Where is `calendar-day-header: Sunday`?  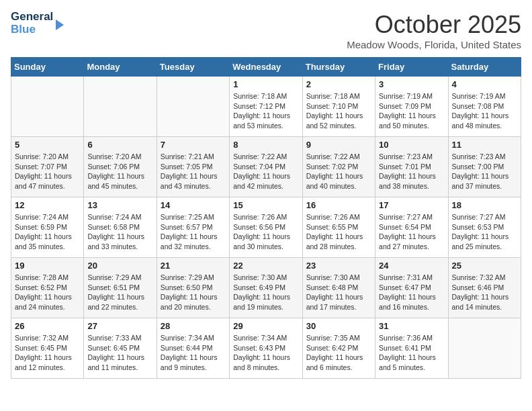
calendar-day-header: Sunday is located at coordinates (48, 67).